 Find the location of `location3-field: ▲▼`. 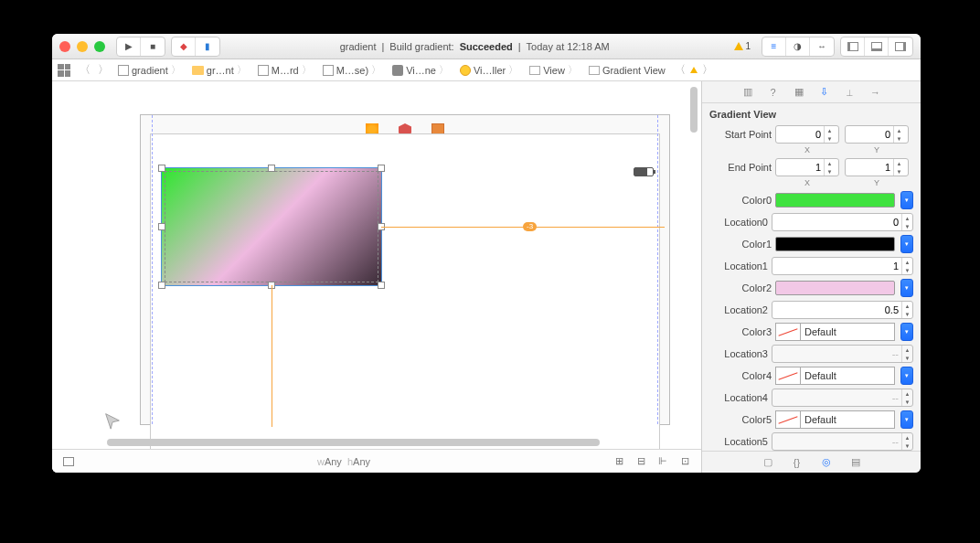

location3-field: ▲▼ is located at coordinates (843, 354).